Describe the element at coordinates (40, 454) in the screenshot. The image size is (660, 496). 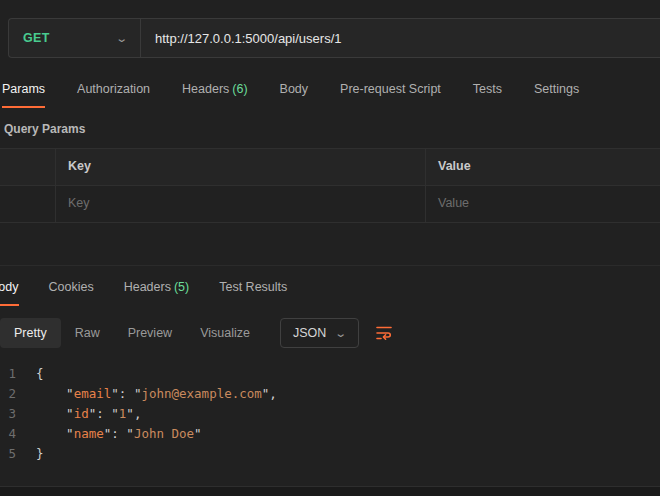
I see `code-line-content: }` at that location.